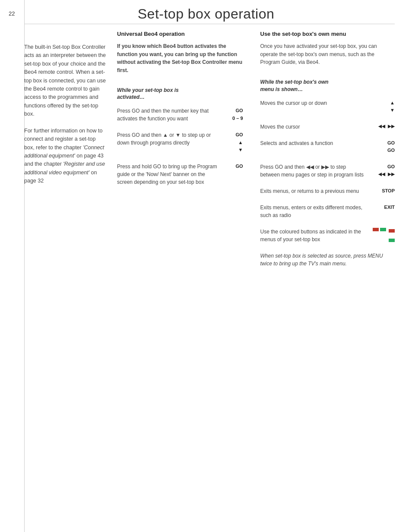 This screenshot has width=412, height=532. I want to click on right-row3-text: Selects and activates a function, so click(316, 143).